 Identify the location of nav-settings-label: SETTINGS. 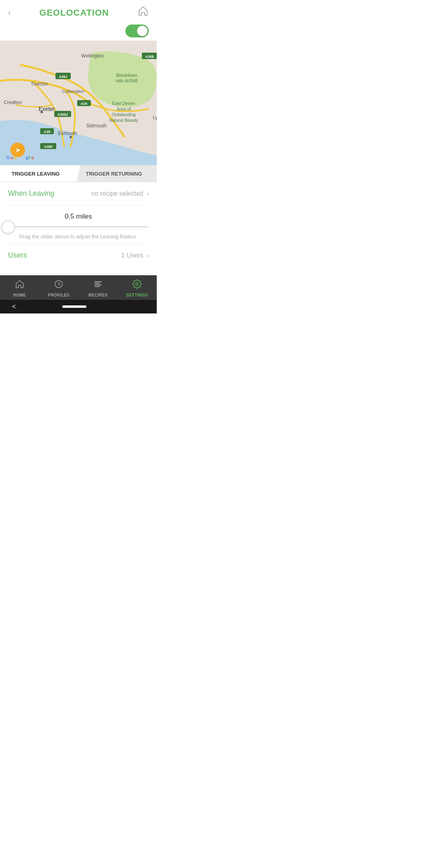
(137, 295).